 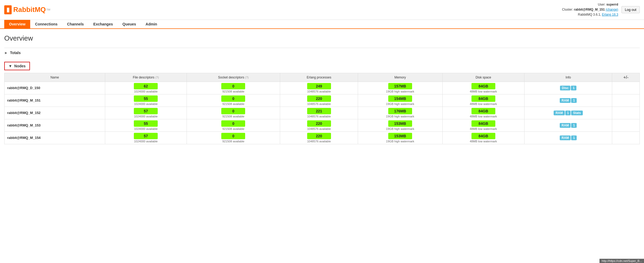 What do you see at coordinates (46, 24) in the screenshot?
I see `nav-connections: Connections` at bounding box center [46, 24].